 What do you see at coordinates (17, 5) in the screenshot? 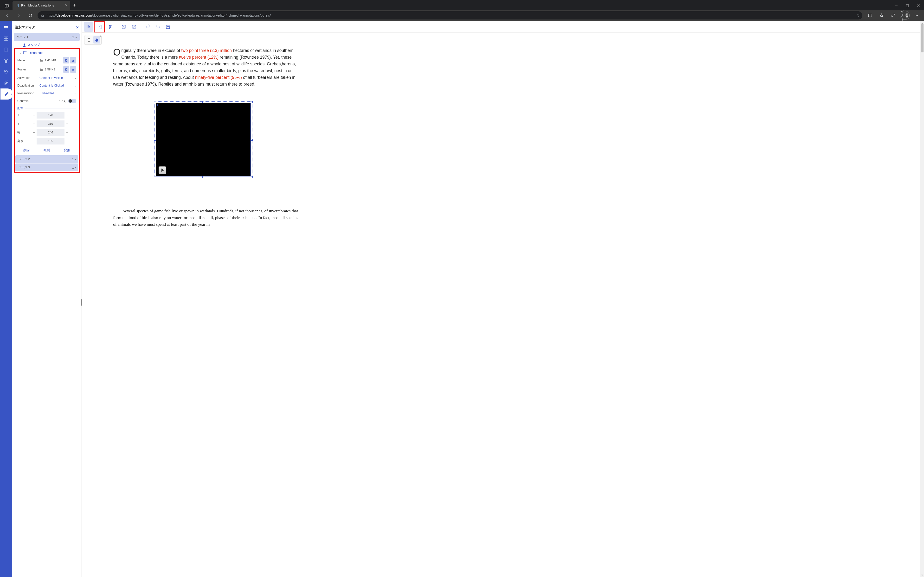
I see `tab-favicon-icon` at bounding box center [17, 5].